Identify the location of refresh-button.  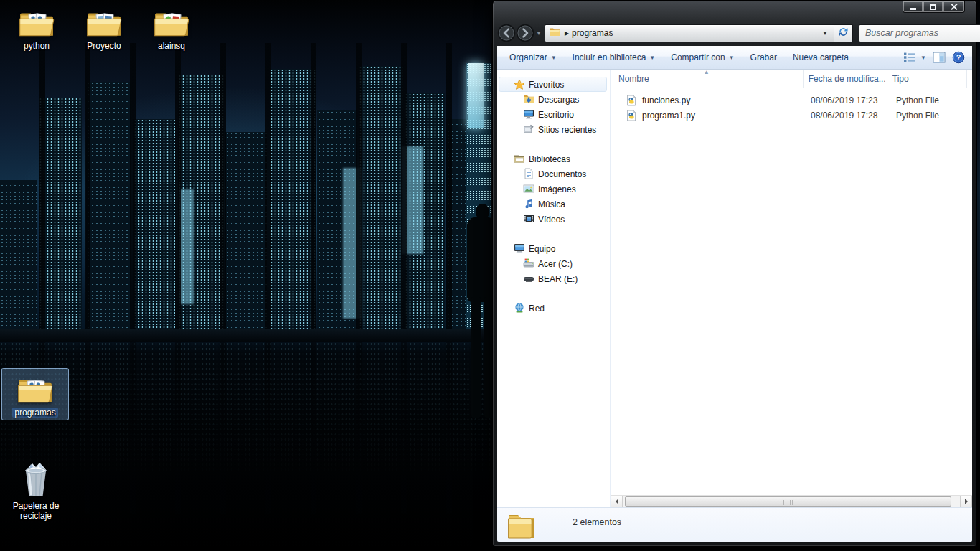
(844, 33).